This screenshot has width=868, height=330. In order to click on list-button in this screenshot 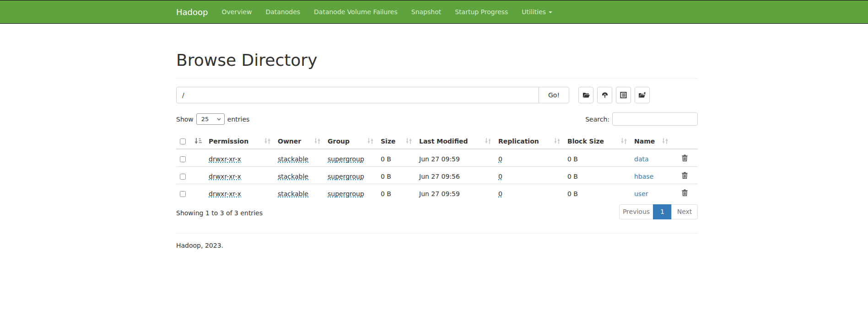, I will do `click(623, 95)`.